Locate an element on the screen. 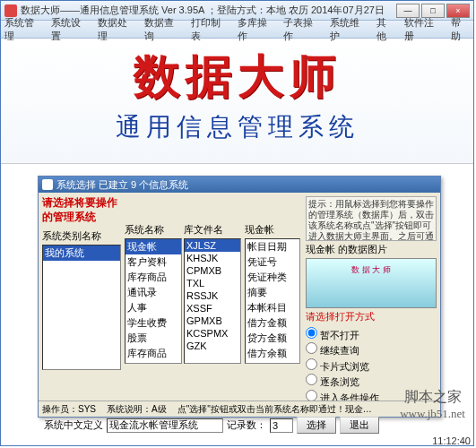 Image resolution: width=476 pixels, height=448 pixels. list-item: 工资 is located at coordinates (153, 362).